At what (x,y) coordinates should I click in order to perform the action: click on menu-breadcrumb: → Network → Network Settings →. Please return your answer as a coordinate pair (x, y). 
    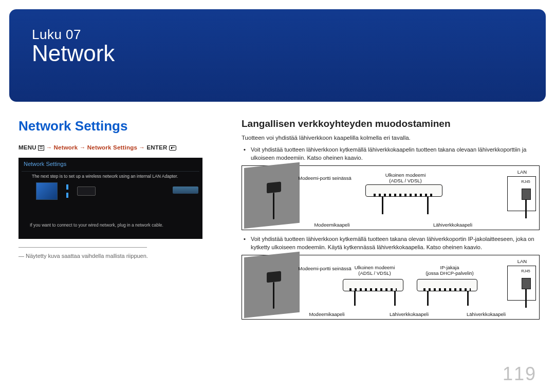
    Looking at the image, I should click on (96, 147).